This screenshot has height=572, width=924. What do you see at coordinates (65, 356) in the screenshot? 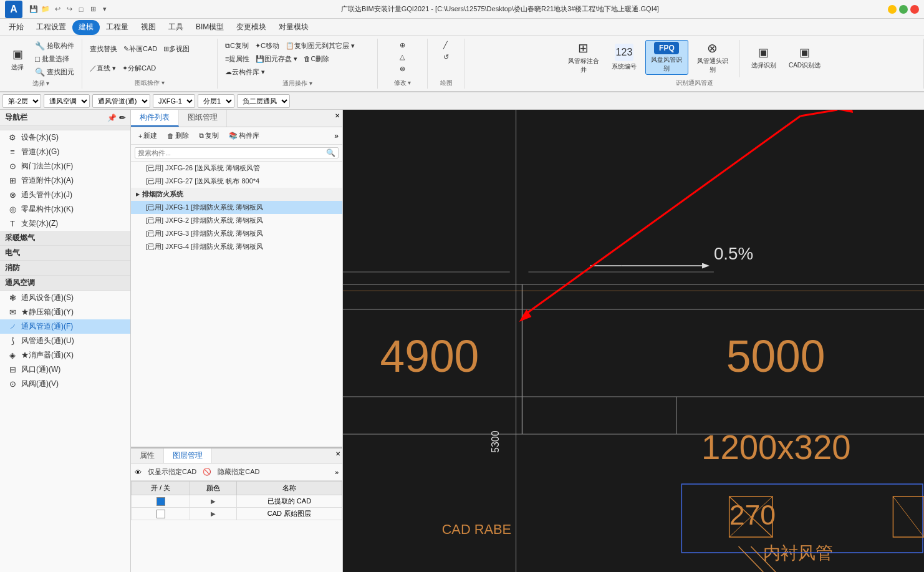
I see `sidebar-item-silencer: ◈ ★消声器(通)(X)` at bounding box center [65, 356].